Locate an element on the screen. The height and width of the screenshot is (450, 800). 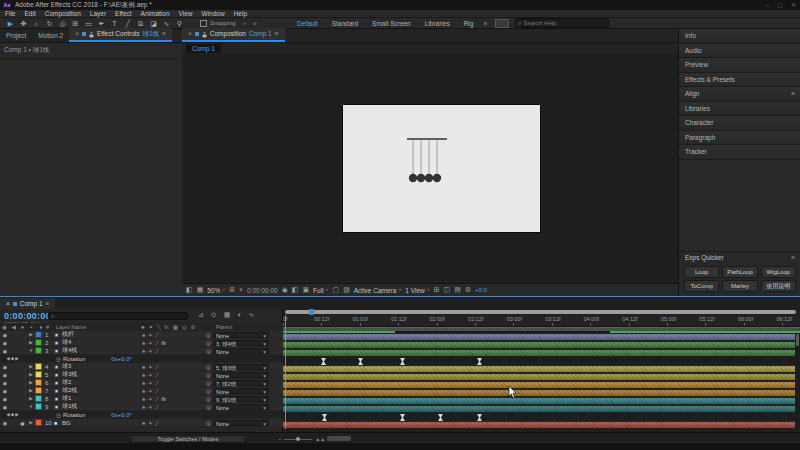
flowchart-icon: ⚙ is located at coordinates (468, 290).